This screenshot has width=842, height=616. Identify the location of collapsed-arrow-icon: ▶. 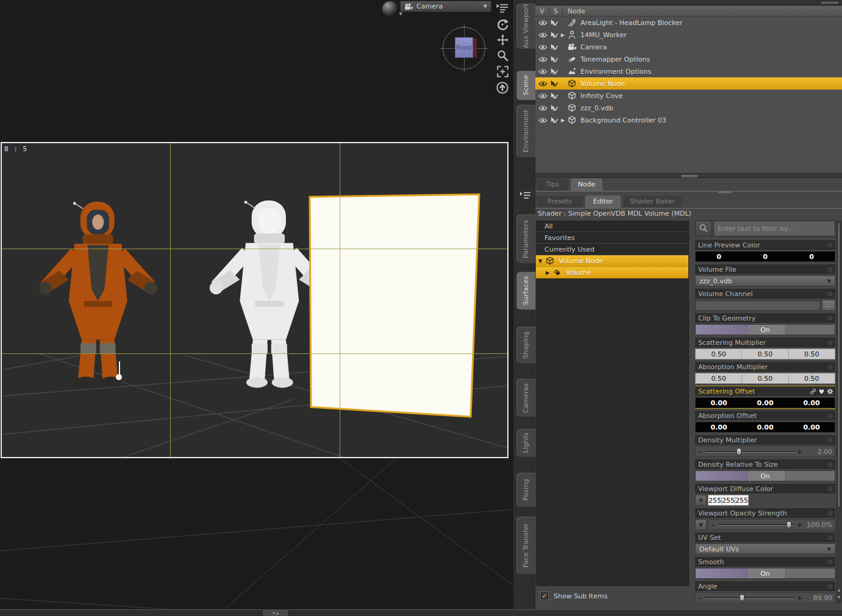
(549, 273).